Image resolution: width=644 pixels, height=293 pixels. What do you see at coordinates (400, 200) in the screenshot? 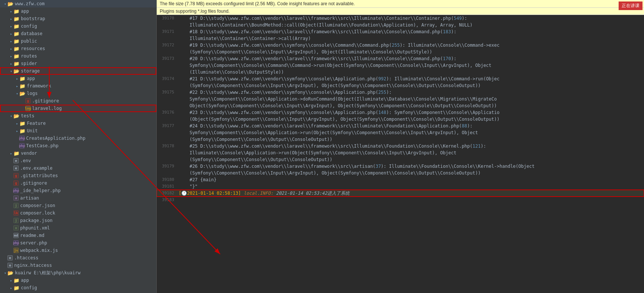
I see `code-line: 39183` at bounding box center [400, 200].